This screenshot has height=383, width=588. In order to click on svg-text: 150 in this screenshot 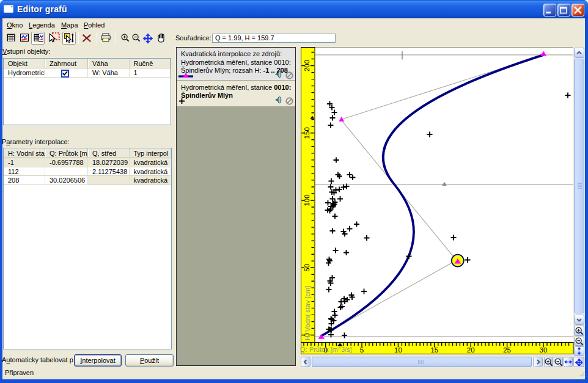, I will do `click(307, 133)`.